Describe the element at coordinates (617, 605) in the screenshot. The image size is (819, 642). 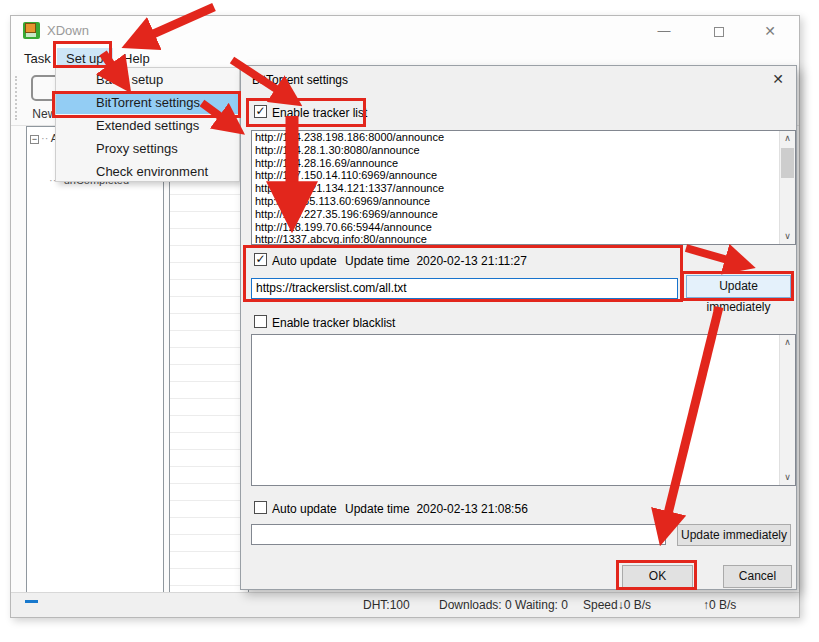
I see `status-speed-down: Speed↓0 B/s` at that location.